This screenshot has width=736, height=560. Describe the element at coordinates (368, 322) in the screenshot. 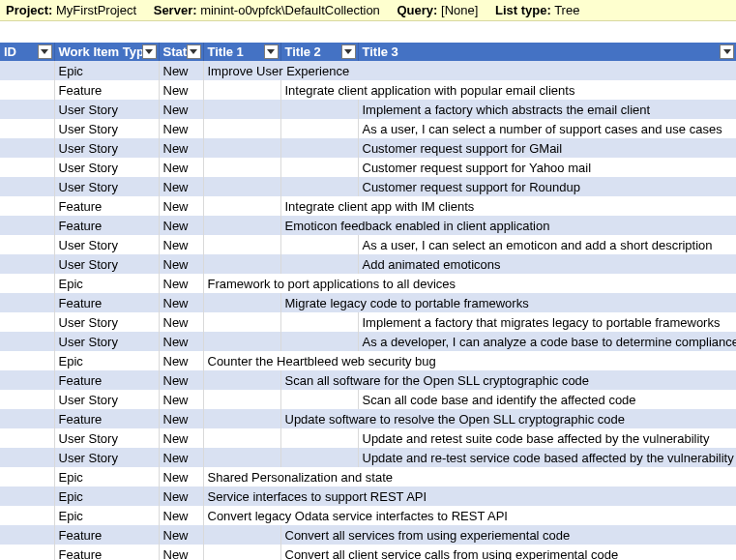

I see `table-row: User StoryNewImplement a factory that mi…` at that location.